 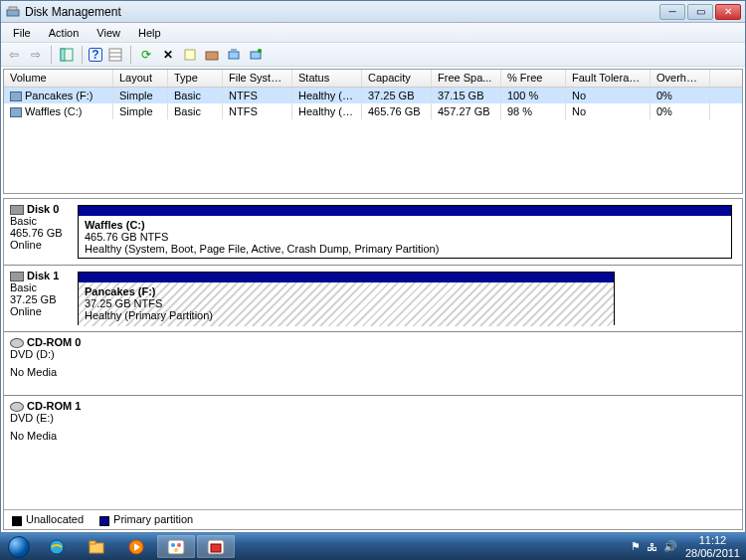 What do you see at coordinates (373, 95) in the screenshot?
I see `volume-row: Pancakes (F:) Simple Basic NTFS Healthy …` at bounding box center [373, 95].